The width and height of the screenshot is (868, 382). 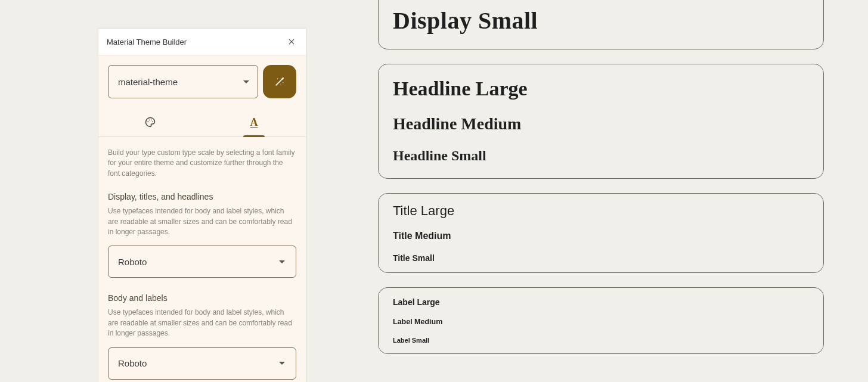 I want to click on panel-header: Material Theme Builder, so click(x=202, y=42).